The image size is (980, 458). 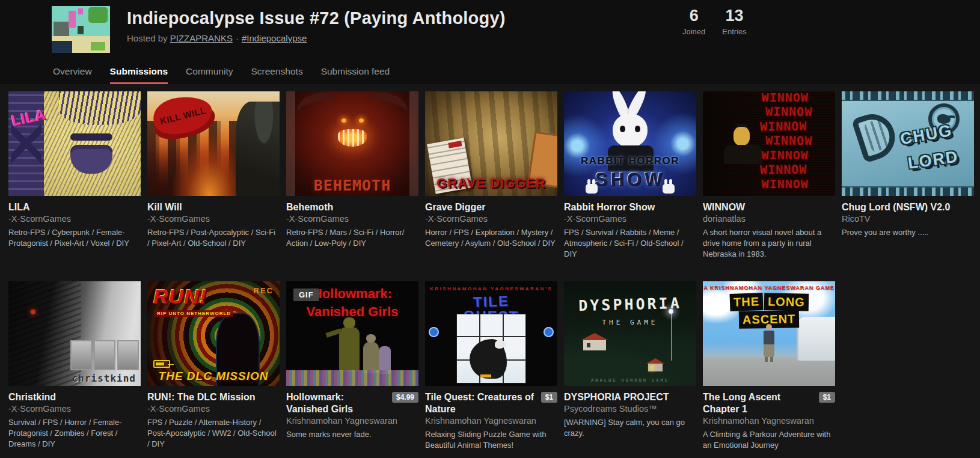 What do you see at coordinates (491, 144) in the screenshot?
I see `game-thumbnail: GRAVE DIGGER` at bounding box center [491, 144].